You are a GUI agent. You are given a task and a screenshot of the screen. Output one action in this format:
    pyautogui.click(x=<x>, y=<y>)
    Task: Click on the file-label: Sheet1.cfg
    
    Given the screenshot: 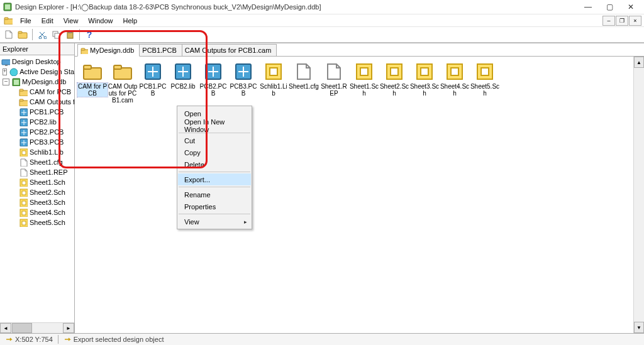 What is the action you would take?
    pyautogui.click(x=304, y=87)
    